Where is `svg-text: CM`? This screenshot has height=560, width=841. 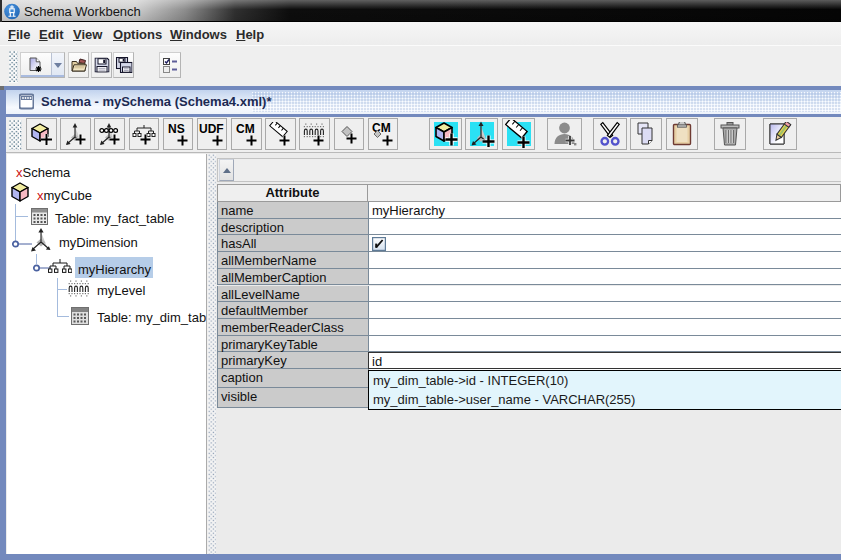
svg-text: CM is located at coordinates (246, 129).